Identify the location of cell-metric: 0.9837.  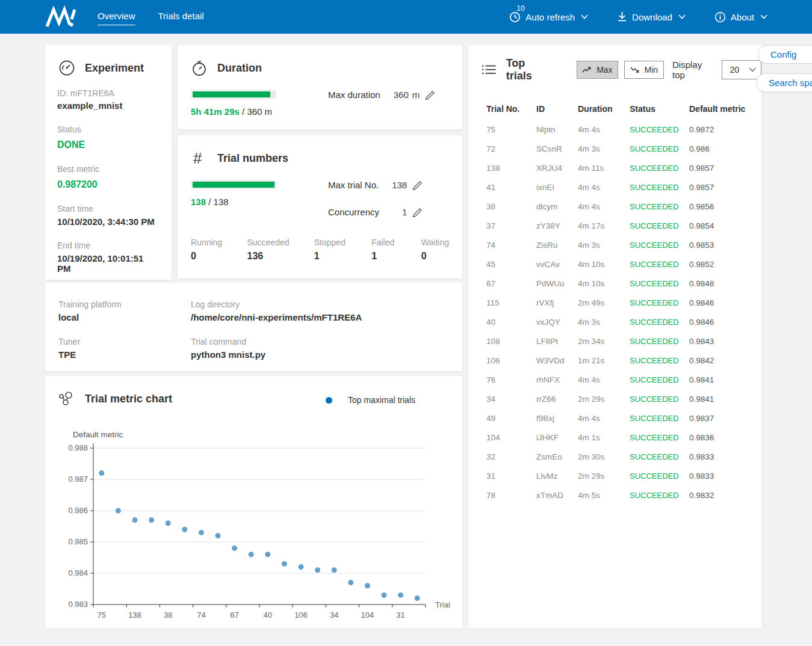
(725, 419).